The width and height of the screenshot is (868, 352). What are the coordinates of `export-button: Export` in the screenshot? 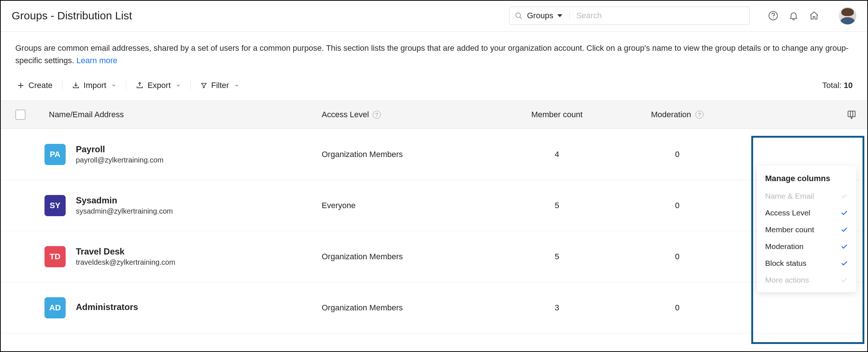 It's located at (158, 85).